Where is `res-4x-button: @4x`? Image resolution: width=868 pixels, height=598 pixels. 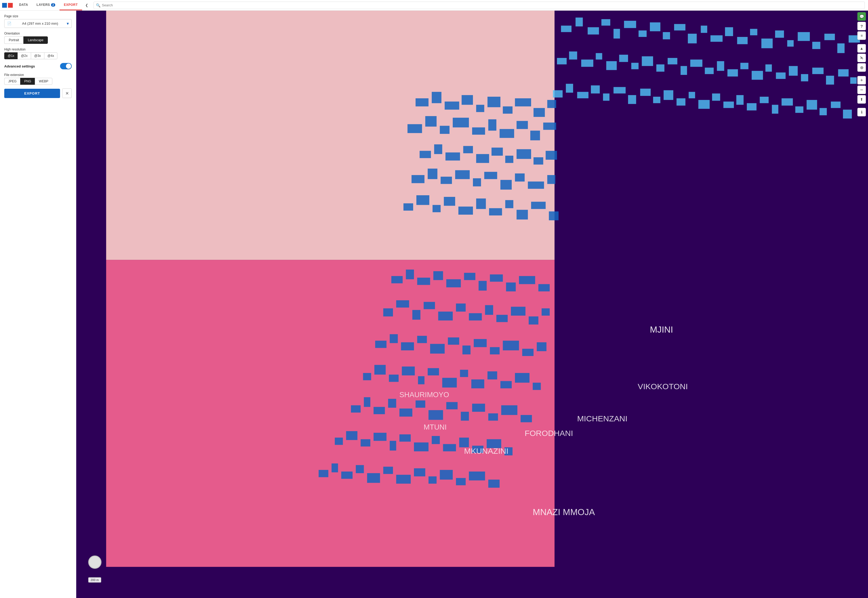
res-4x-button: @4x is located at coordinates (51, 56).